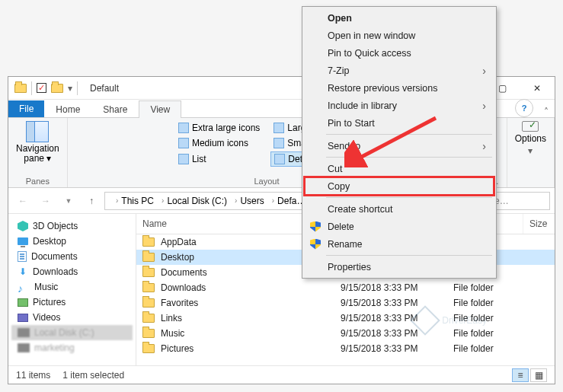  I want to click on tree-music: ♪Music, so click(72, 287).